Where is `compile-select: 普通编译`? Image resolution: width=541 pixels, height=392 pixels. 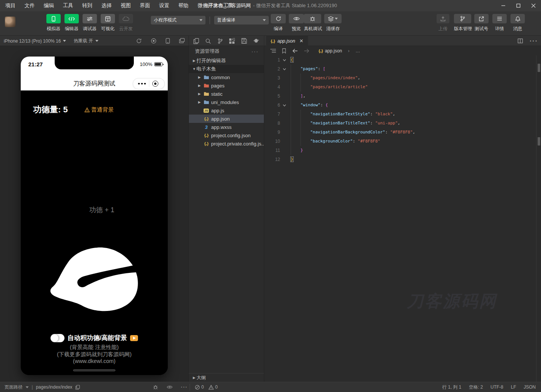
compile-select: 普通编译 is located at coordinates (241, 20).